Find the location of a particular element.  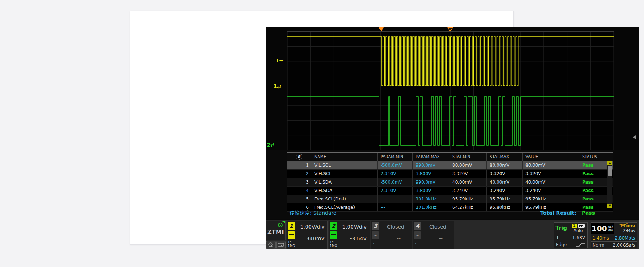

cell-param-min: -500.0mV is located at coordinates (395, 165).